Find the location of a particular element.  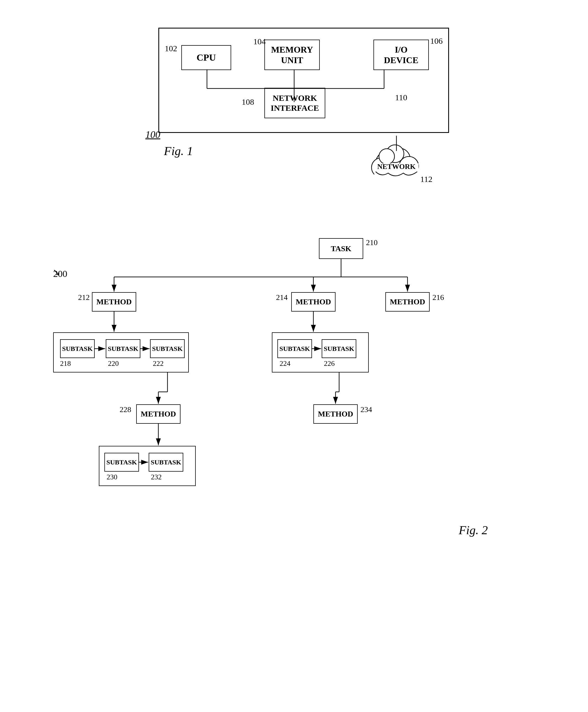

method-228-label: METHOD is located at coordinates (159, 414).